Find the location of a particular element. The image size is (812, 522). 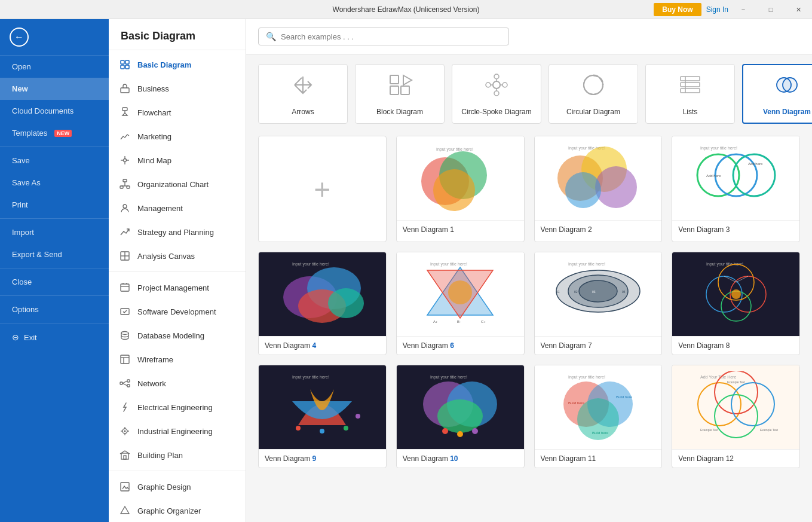

nav-item-marketing: Marketing is located at coordinates (177, 136).